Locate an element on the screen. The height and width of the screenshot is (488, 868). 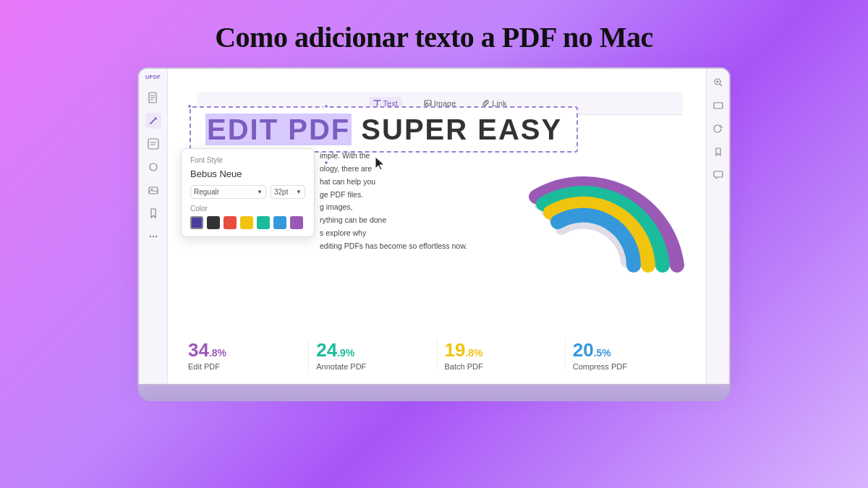
stat-number-compress: 20.5% is located at coordinates (592, 350).